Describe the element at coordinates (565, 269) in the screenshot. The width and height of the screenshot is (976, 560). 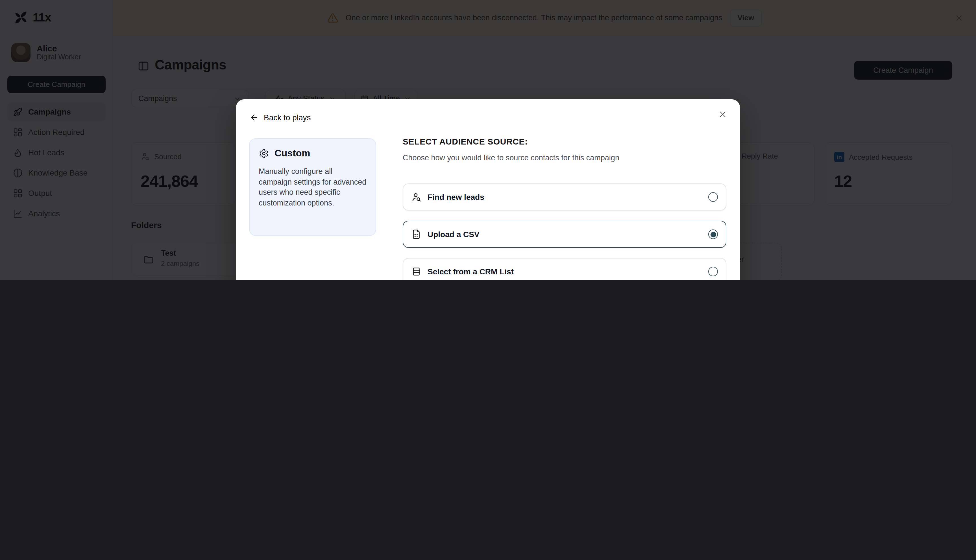
I see `option-crm-list: Select from a CRM List` at that location.